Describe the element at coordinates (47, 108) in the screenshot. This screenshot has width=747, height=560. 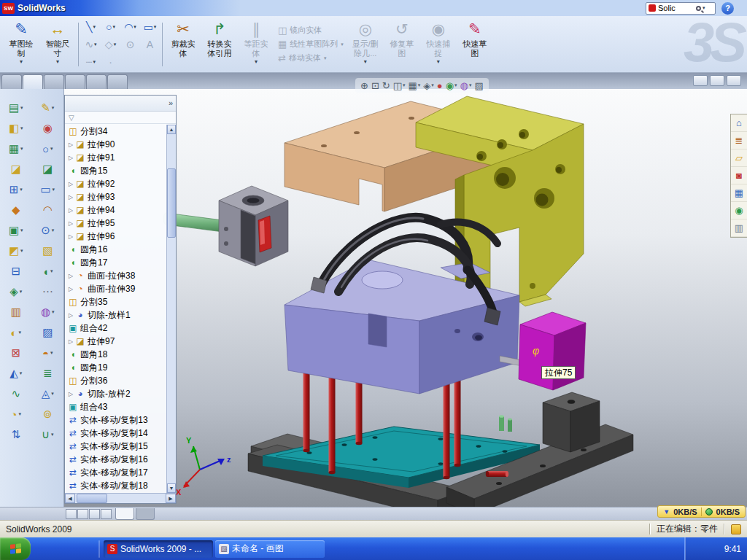
I see `left-toolbar-button: ✎ ▾` at that location.